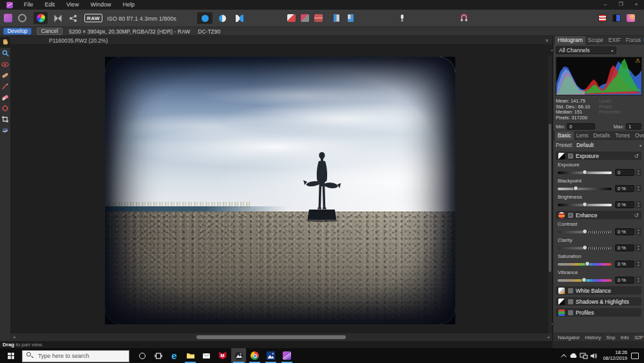 The image size is (644, 363). Describe the element at coordinates (240, 18) in the screenshot. I see `mirror-view-button` at that location.